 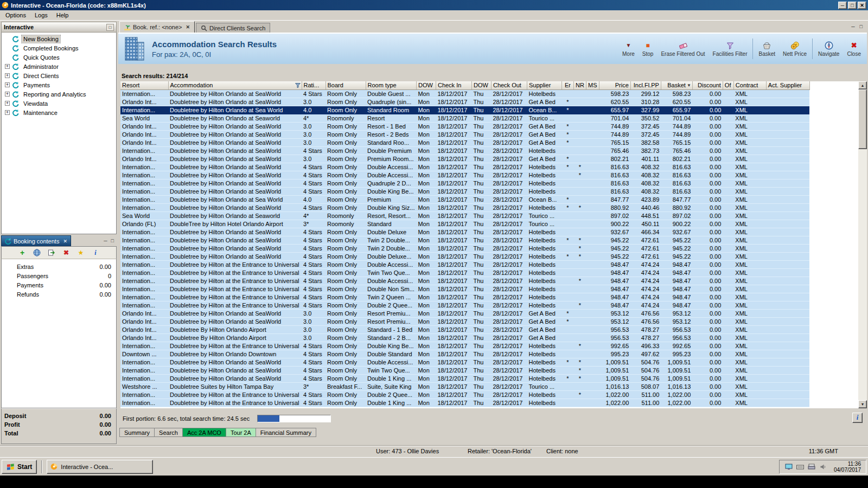 What do you see at coordinates (812, 467) in the screenshot?
I see `print-icon` at bounding box center [812, 467].